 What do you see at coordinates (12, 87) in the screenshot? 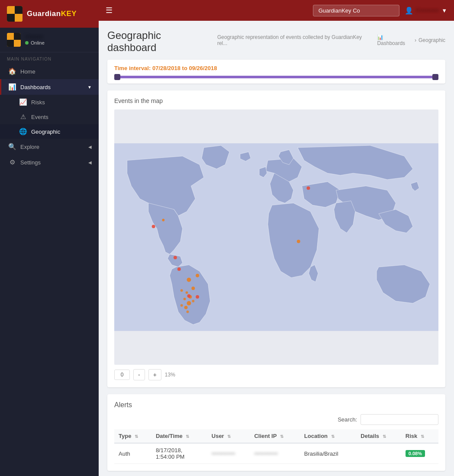
I see `dashboards-icon: 📊` at bounding box center [12, 87].